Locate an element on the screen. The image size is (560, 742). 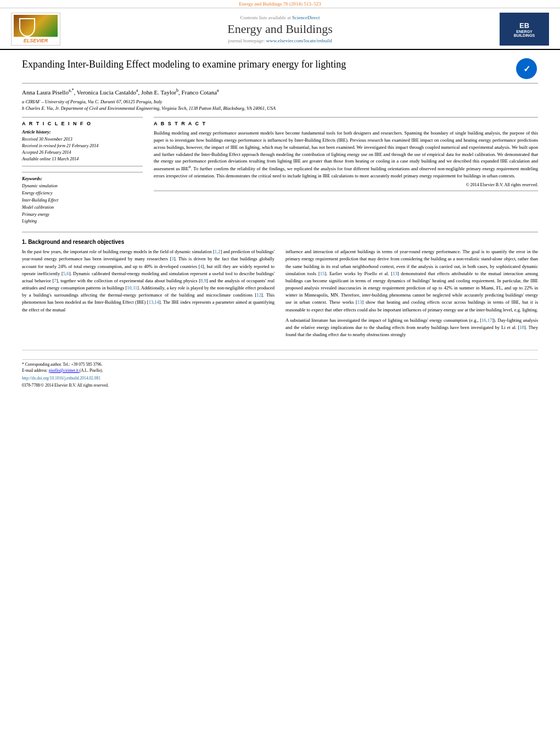
elsevier-logo-graphic is located at coordinates (36, 26).